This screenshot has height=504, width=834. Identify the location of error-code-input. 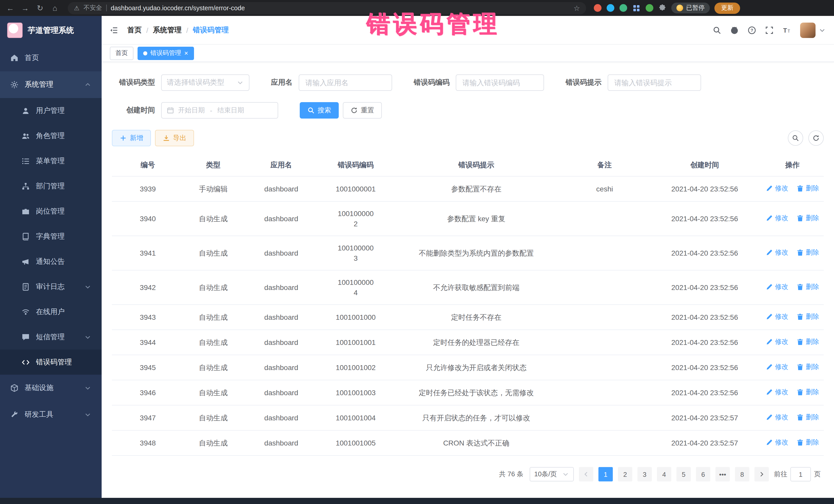
(500, 83).